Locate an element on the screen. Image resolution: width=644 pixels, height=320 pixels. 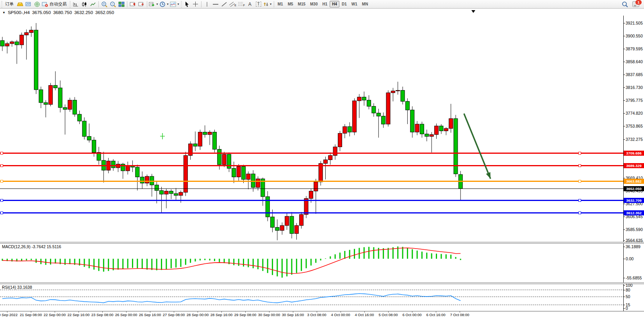
chart-shift-marker is located at coordinates (473, 12).